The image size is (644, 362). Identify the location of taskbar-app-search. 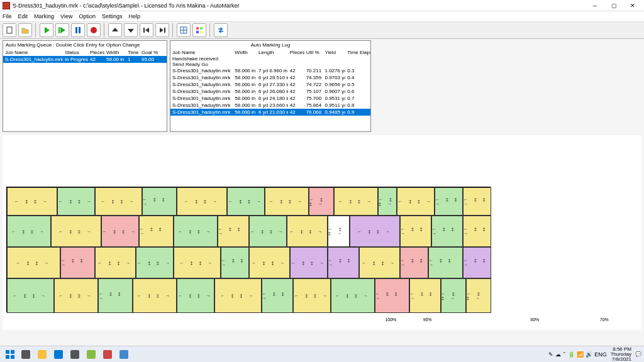
(26, 354).